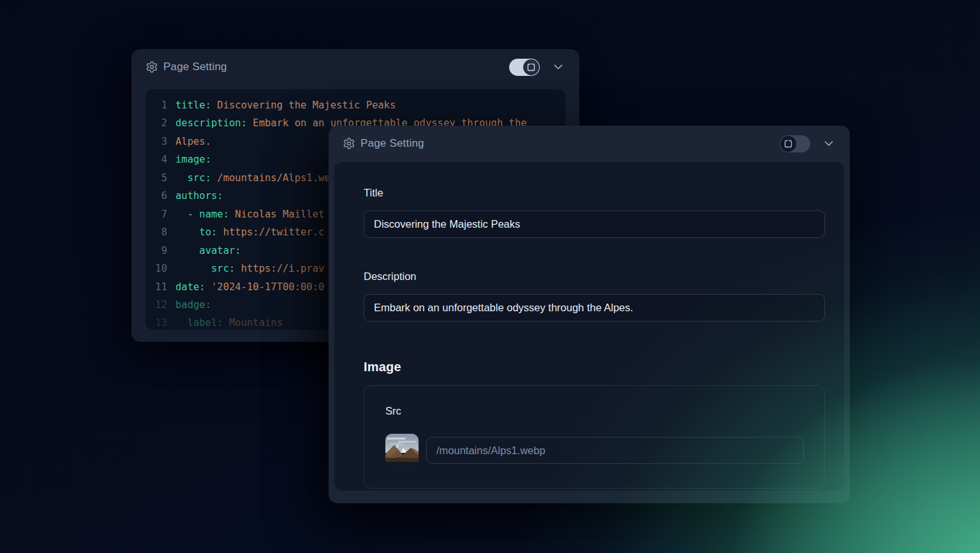 The image size is (980, 553). What do you see at coordinates (590, 144) in the screenshot?
I see `form-panel-header: Page Setting` at bounding box center [590, 144].